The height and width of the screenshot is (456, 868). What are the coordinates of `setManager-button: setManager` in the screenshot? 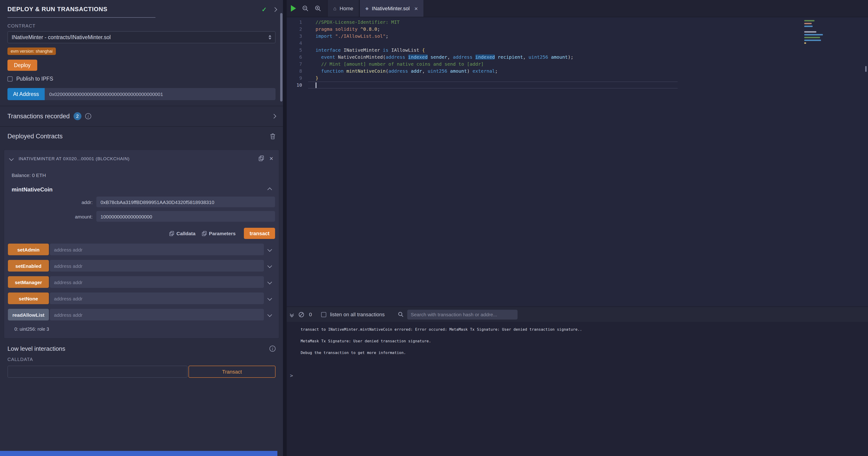 It's located at (28, 282).